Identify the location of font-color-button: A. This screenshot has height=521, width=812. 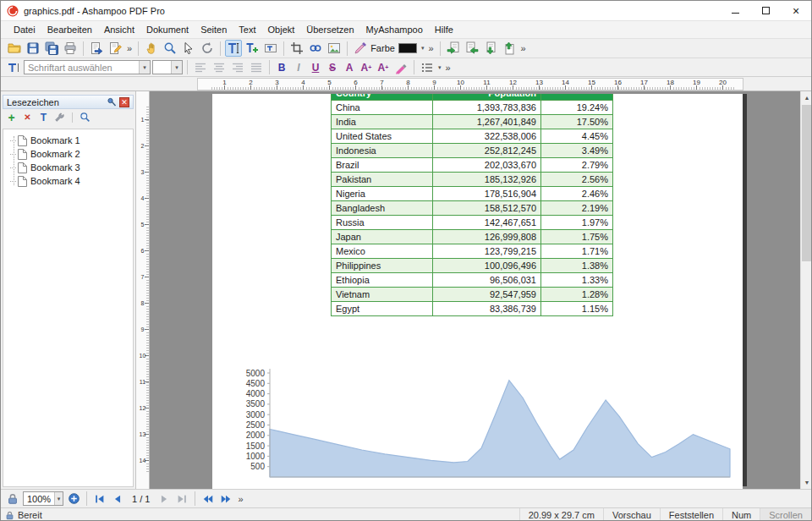
(349, 68).